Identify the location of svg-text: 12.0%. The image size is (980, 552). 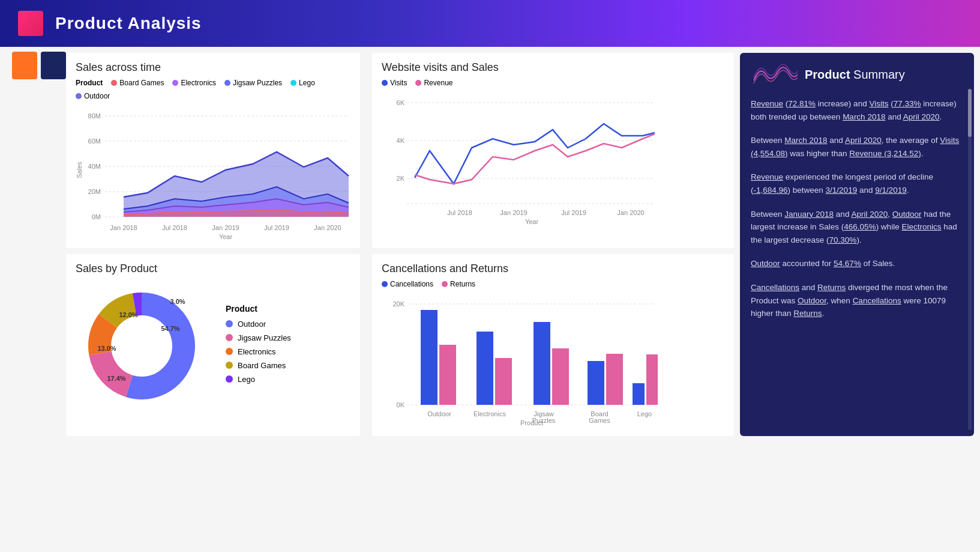
(128, 315).